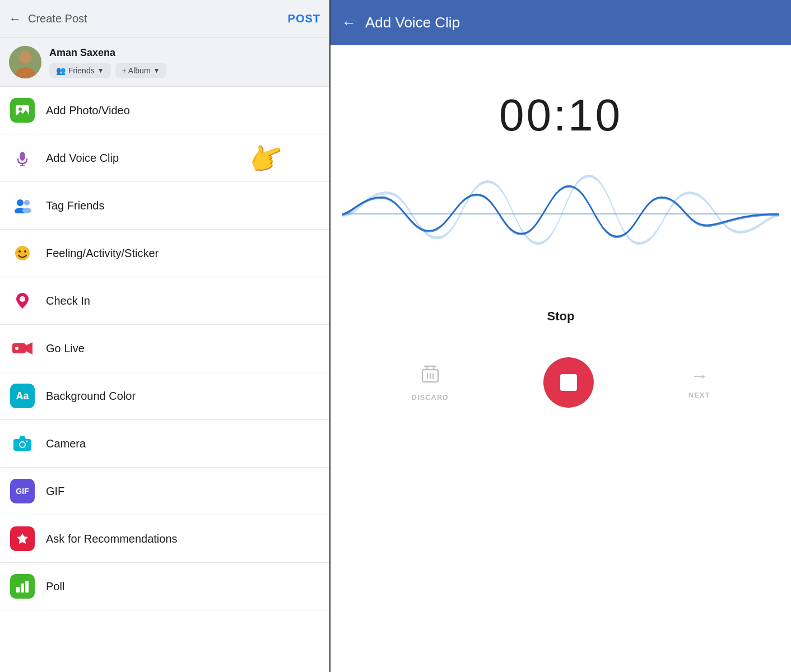 Image resolution: width=791 pixels, height=672 pixels. I want to click on menu-item-background-color: Aa Background Color, so click(165, 396).